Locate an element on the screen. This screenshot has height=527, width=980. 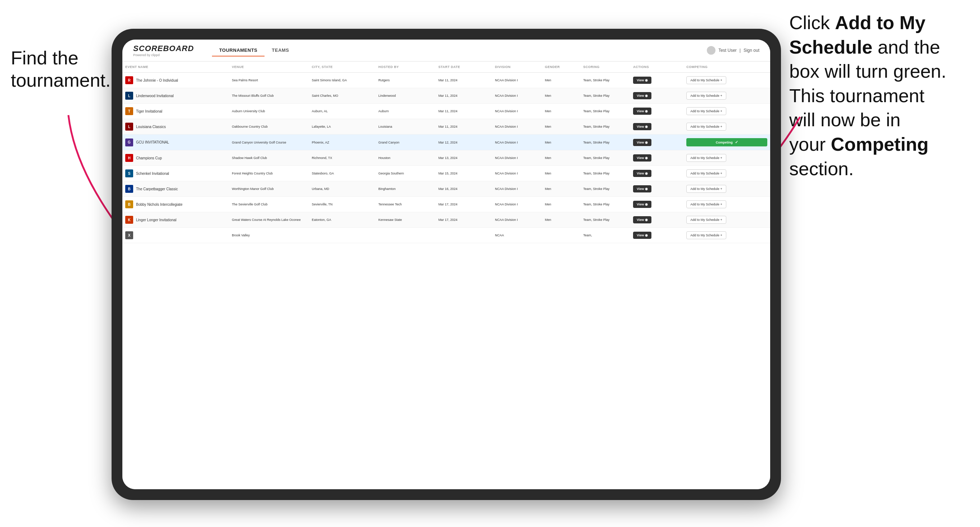
venue-cell: The Sevierville Golf Club is located at coordinates (269, 205).